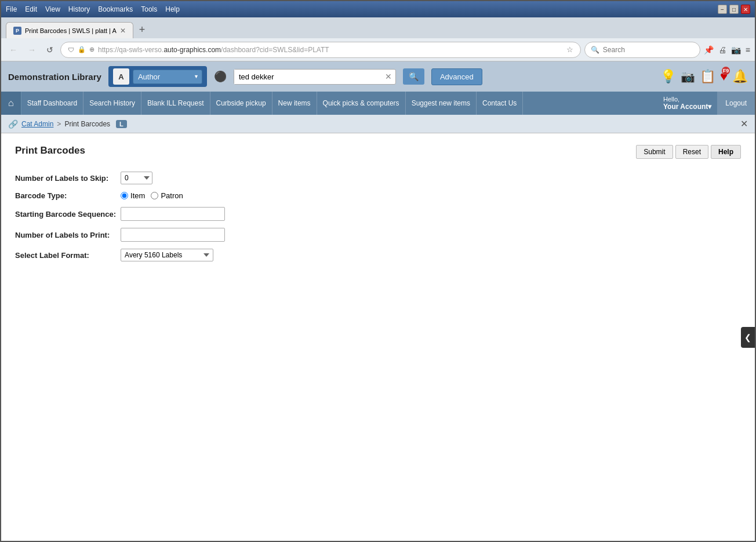 Image resolution: width=756 pixels, height=542 pixels. I want to click on list-icon: 📋, so click(707, 77).